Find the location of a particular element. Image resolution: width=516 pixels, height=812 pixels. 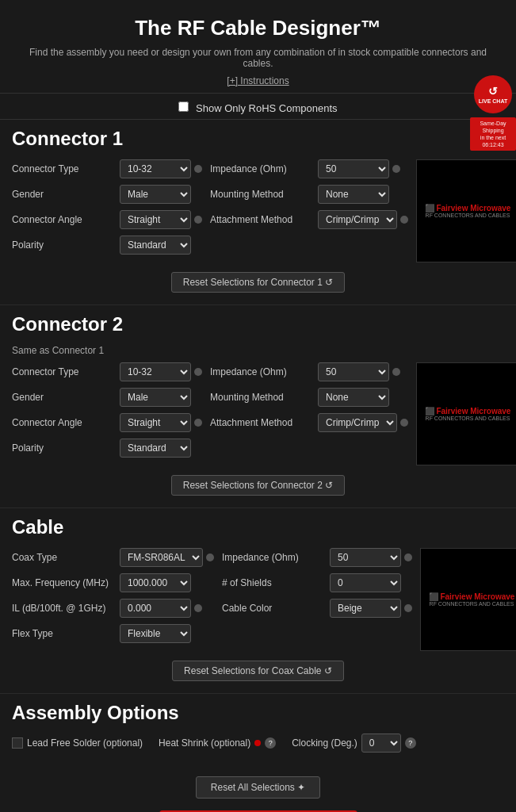

shipping-line2: Shipping is located at coordinates (493, 130).